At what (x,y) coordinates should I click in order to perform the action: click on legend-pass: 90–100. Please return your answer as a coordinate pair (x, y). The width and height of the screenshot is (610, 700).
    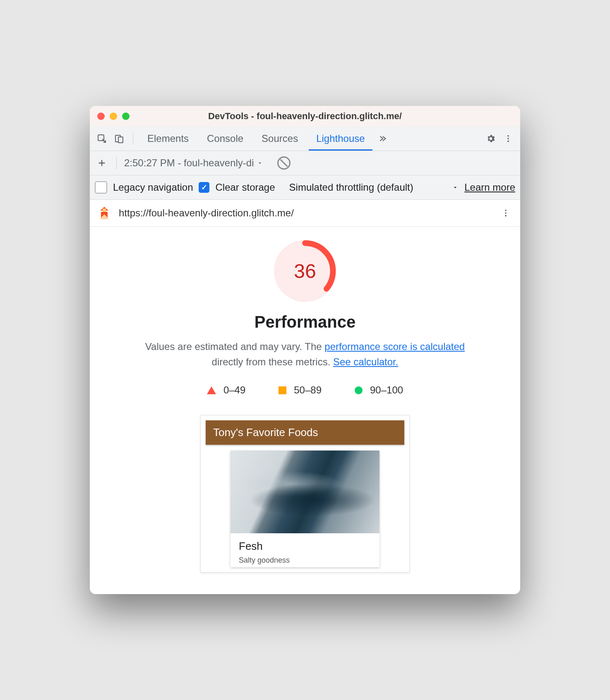
    Looking at the image, I should click on (379, 390).